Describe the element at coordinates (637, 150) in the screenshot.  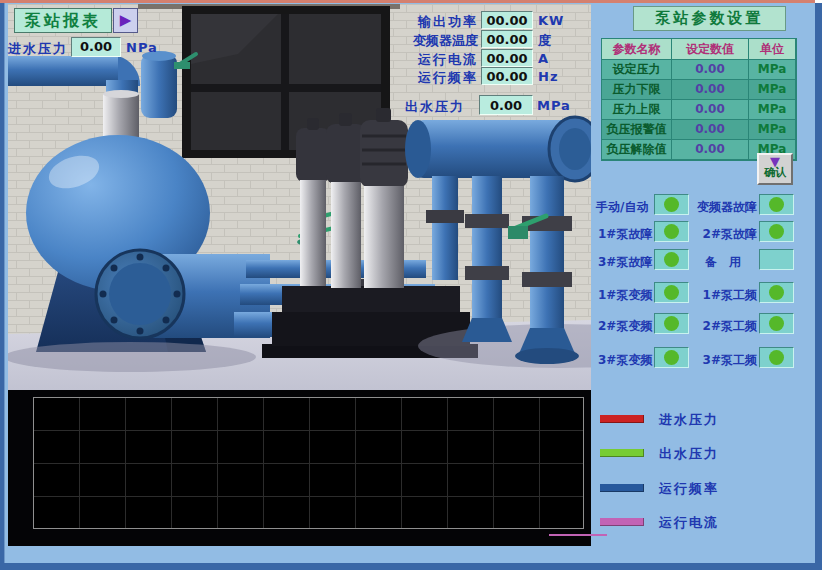
I see `param-name: 负压解除值` at that location.